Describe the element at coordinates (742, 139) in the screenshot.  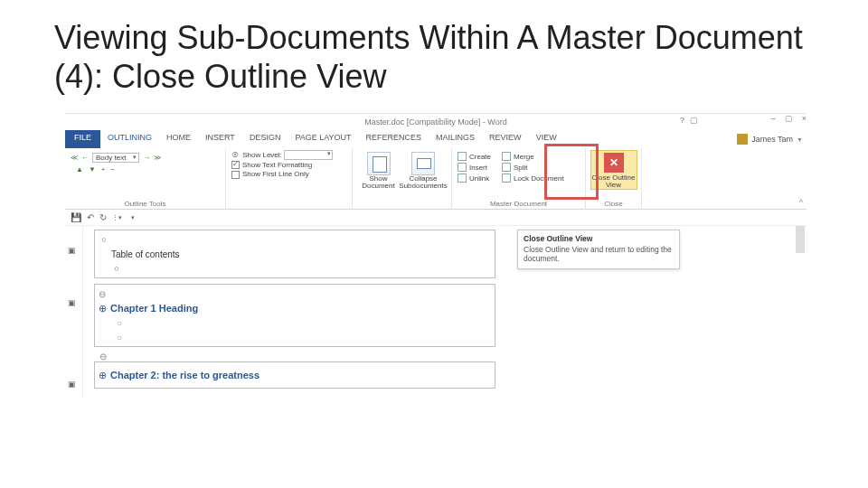
I see `avatar-icon` at that location.